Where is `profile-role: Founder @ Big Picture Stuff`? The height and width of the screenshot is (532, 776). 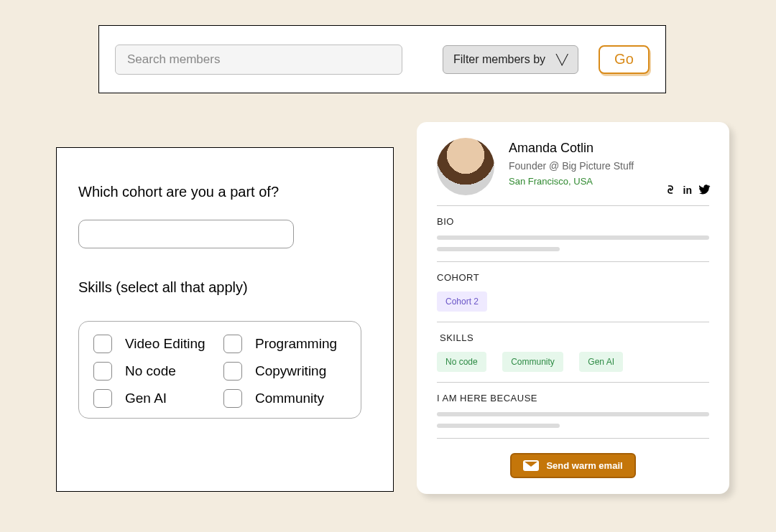 profile-role: Founder @ Big Picture Stuff is located at coordinates (571, 166).